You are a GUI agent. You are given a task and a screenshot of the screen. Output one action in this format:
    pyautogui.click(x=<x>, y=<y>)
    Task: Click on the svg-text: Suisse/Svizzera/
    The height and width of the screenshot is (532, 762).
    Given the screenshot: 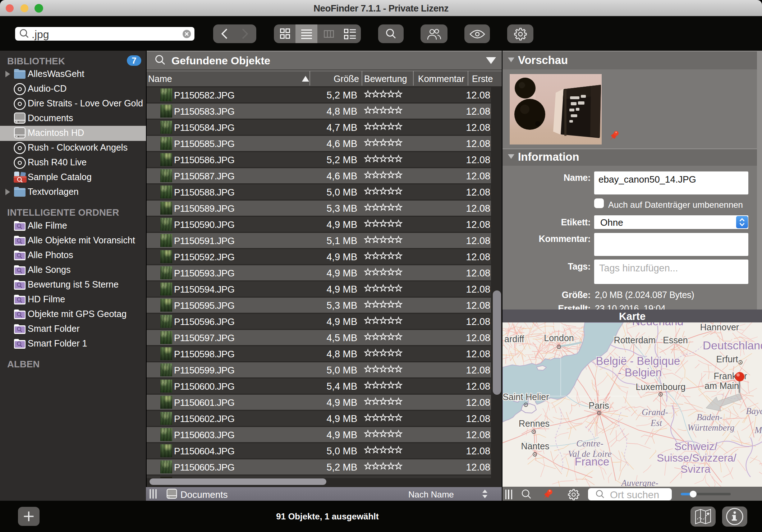 What is the action you would take?
    pyautogui.click(x=697, y=458)
    